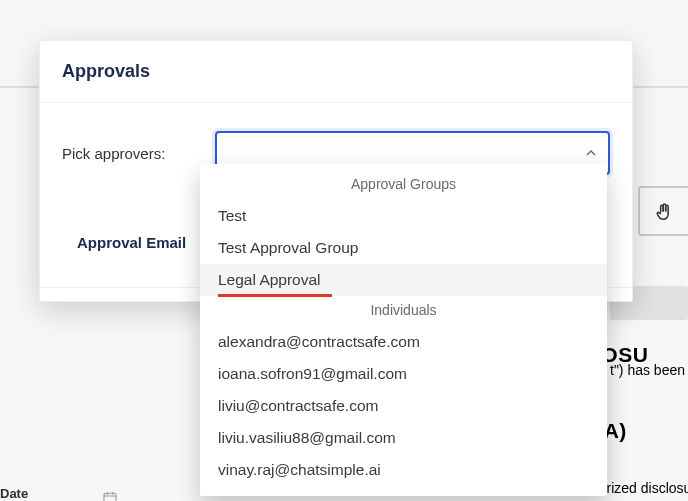  What do you see at coordinates (124, 154) in the screenshot?
I see `pick-approvers-label: Pick approvers:` at bounding box center [124, 154].